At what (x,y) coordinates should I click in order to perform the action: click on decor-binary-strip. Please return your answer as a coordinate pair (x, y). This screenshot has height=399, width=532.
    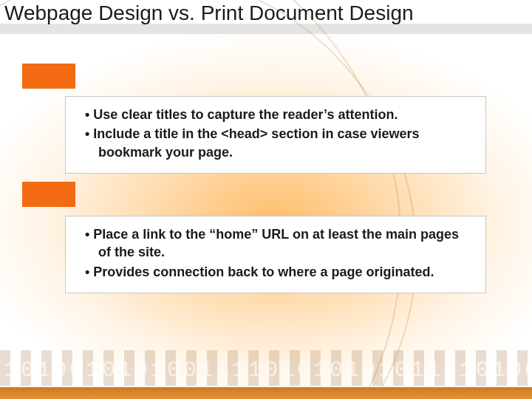
    Looking at the image, I should click on (266, 368).